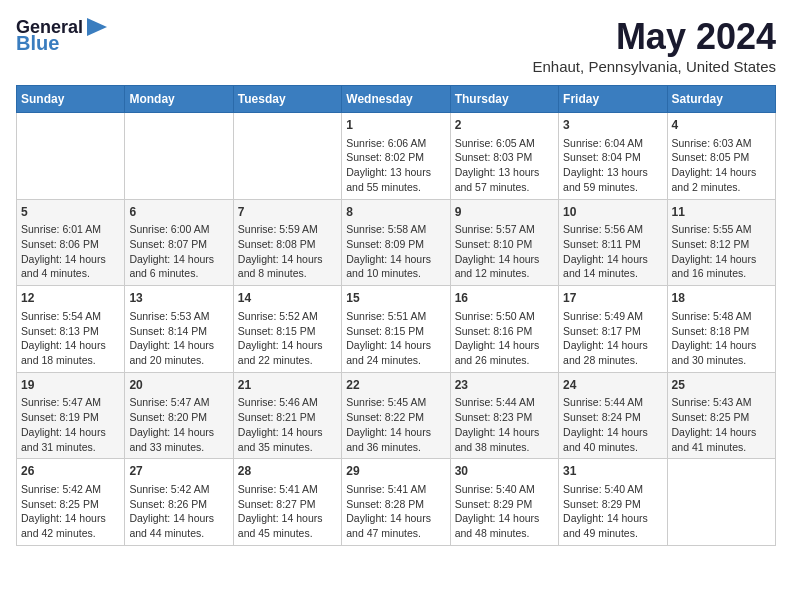 This screenshot has height=612, width=792. I want to click on day-content: Sunrise: 5:44 AM Sunset: 8:23 PM Dayligh…, so click(504, 424).